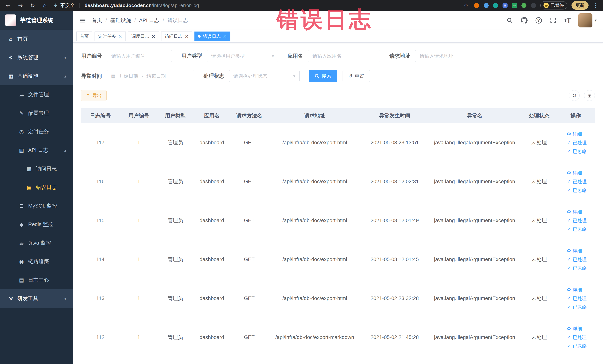 Image resolution: width=603 pixels, height=364 pixels. I want to click on browser-menu-icon: ⋮, so click(596, 5).